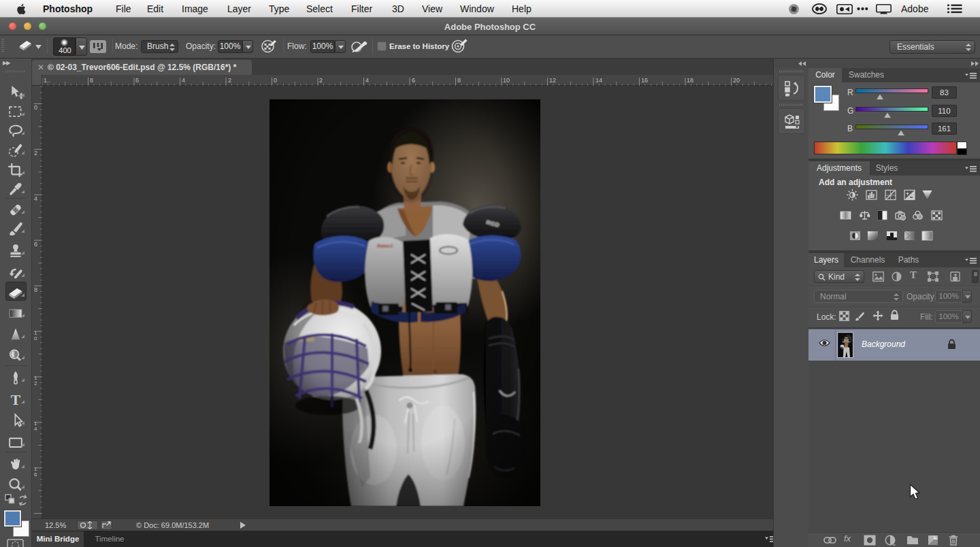 Image resolution: width=980 pixels, height=547 pixels. Describe the element at coordinates (506, 80) in the screenshot. I see `svg-text: 10` at that location.